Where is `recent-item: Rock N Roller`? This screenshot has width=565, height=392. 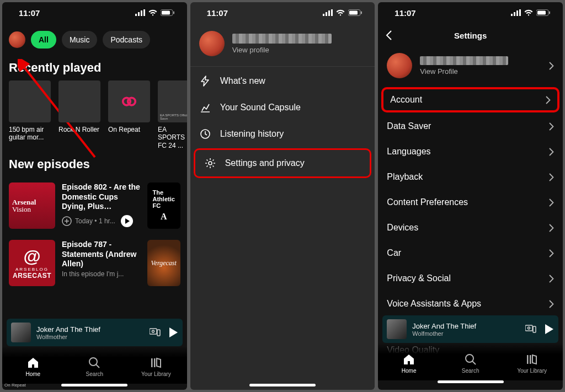
recent-item: Rock N Roller is located at coordinates (79, 115).